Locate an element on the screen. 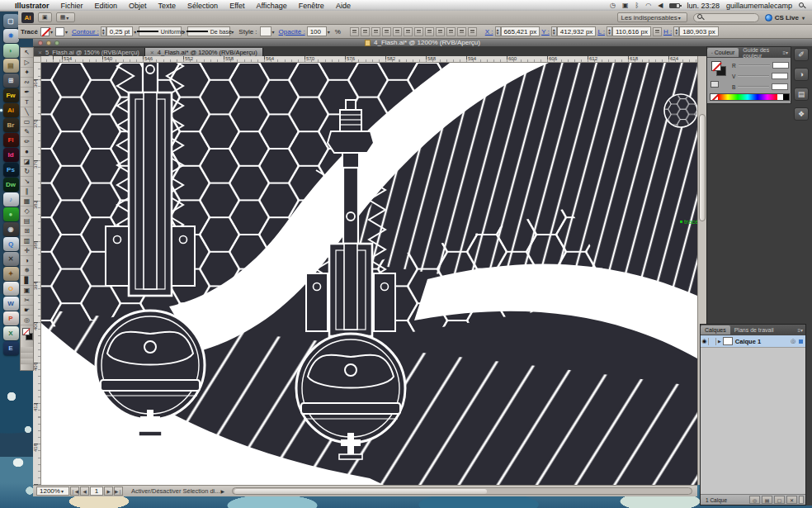 The width and height of the screenshot is (812, 508). ruler-origin-corner is located at coordinates (37, 59).